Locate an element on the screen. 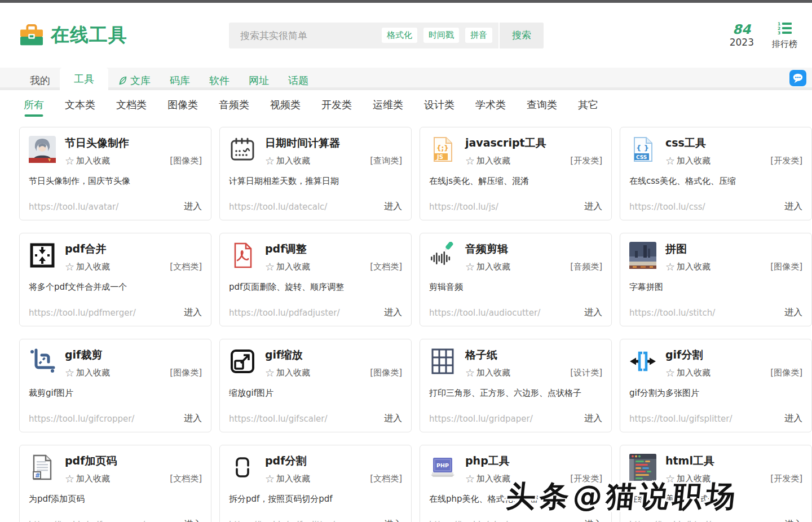  tool-category-tag: [文档类] is located at coordinates (186, 267).